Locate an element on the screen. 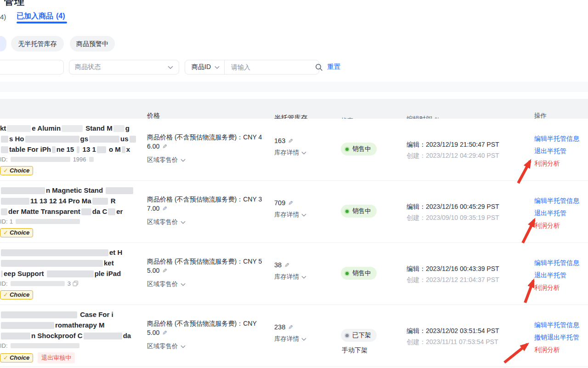  status-badge: 已下架 is located at coordinates (359, 335).